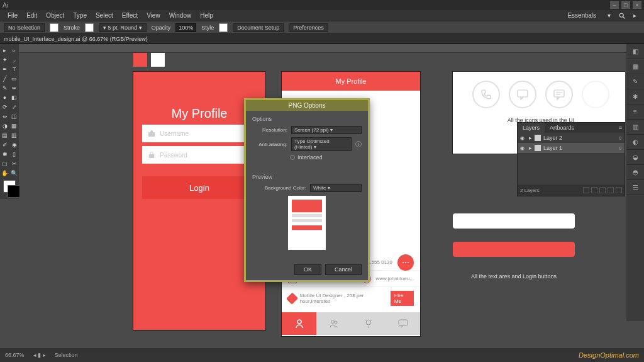 The width and height of the screenshot is (644, 362). What do you see at coordinates (15, 355) in the screenshot?
I see `zoom-level: 66.67%` at bounding box center [15, 355].